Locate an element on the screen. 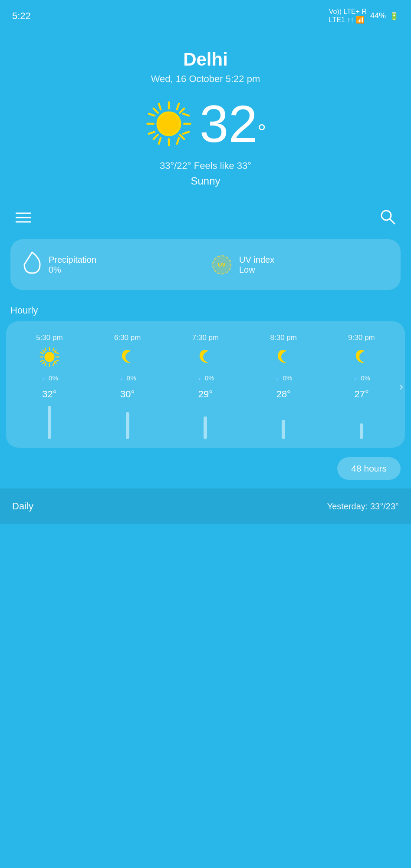  hour-col: 5:30 pm is located at coordinates (49, 386).